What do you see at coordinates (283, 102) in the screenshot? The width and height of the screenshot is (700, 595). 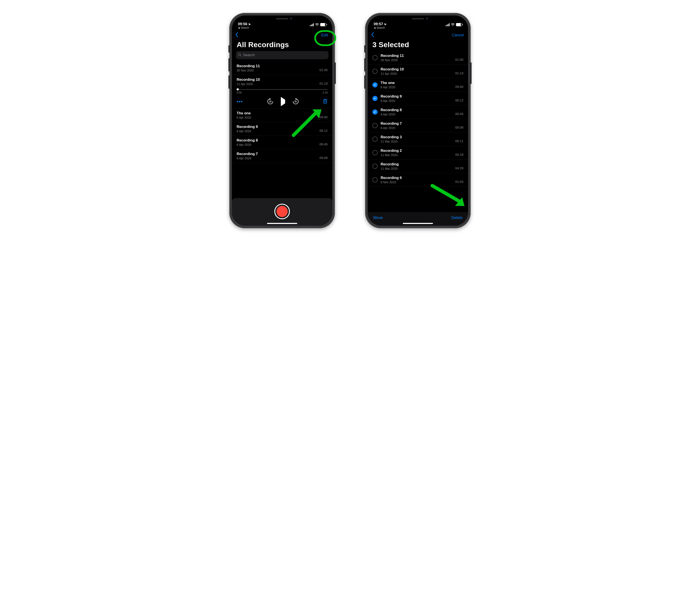 I see `play-icon` at bounding box center [283, 102].